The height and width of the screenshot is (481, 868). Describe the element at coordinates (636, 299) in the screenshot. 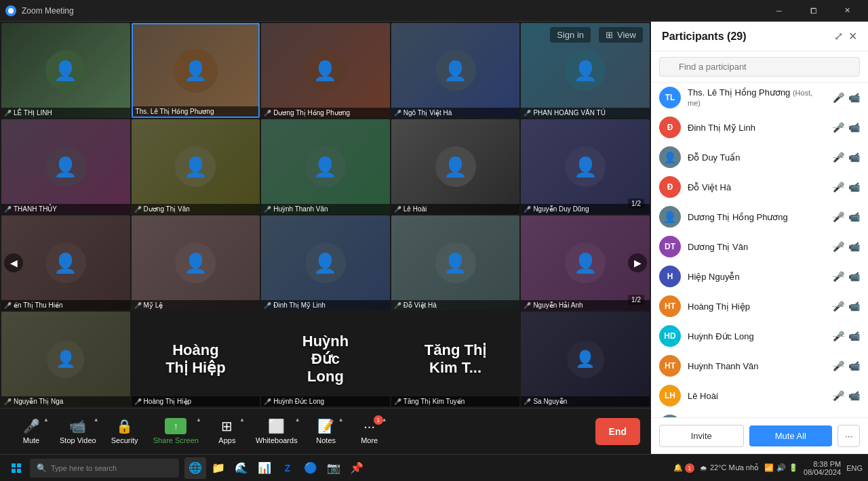

I see `page-indicator-2: 1/2` at that location.